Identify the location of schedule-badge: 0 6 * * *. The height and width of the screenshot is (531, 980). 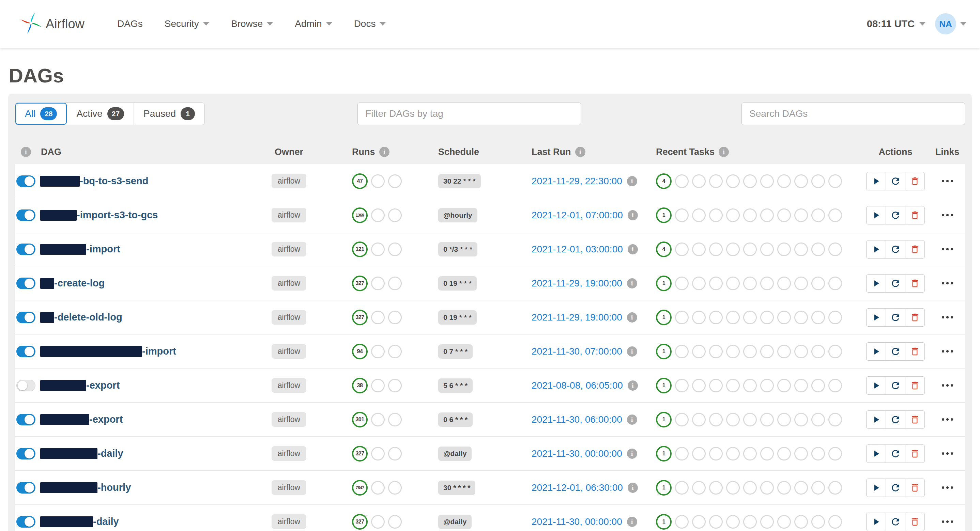
(455, 420).